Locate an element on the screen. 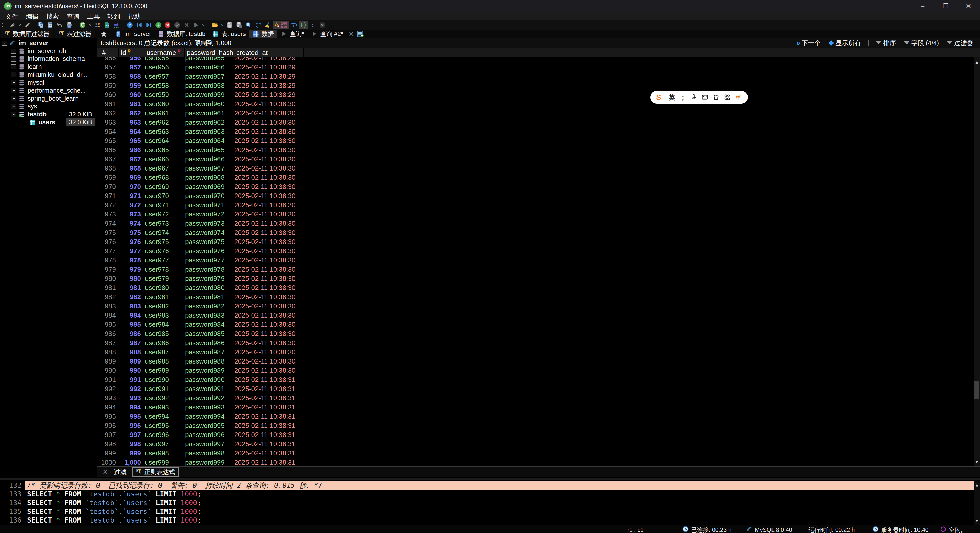 The image size is (980, 533). cell-id: 998 is located at coordinates (131, 444).